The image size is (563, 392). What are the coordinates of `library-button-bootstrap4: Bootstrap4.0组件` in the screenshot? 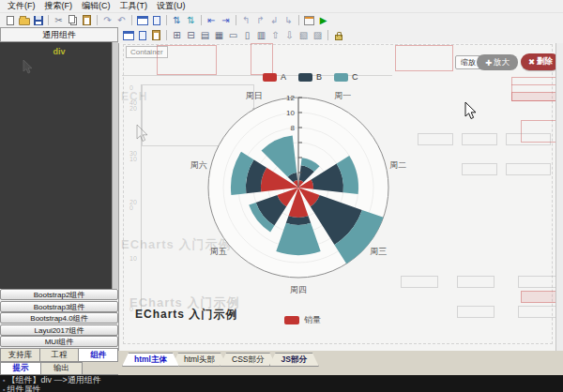 It's located at (59, 318).